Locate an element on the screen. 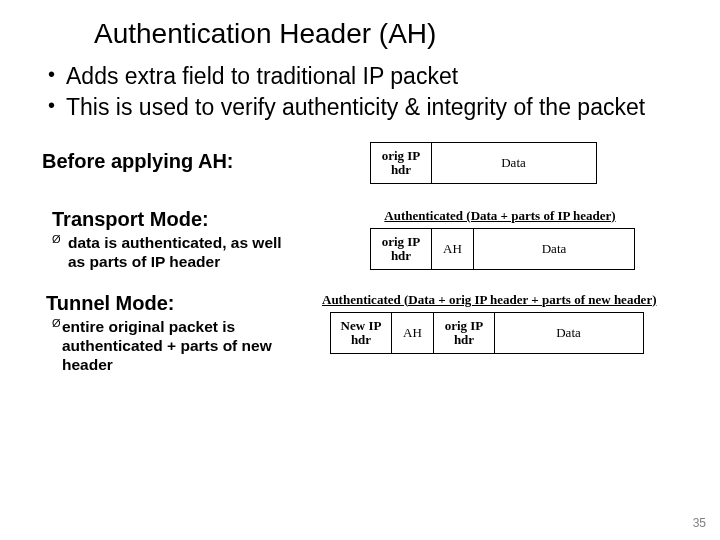 The width and height of the screenshot is (720, 540). before-label: Before applying AH: is located at coordinates (185, 162).